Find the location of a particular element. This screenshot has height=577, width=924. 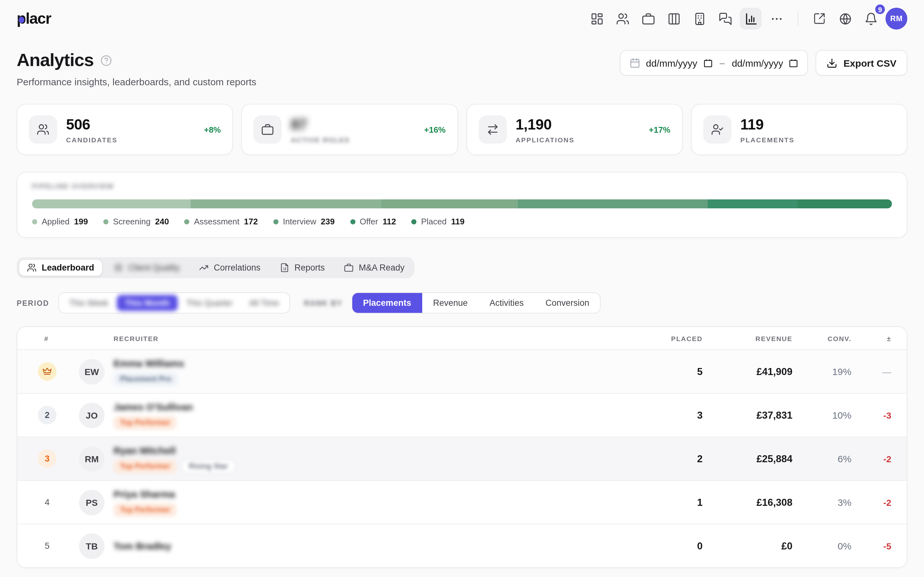

period-option-alltime-redacted: All Time is located at coordinates (264, 303).